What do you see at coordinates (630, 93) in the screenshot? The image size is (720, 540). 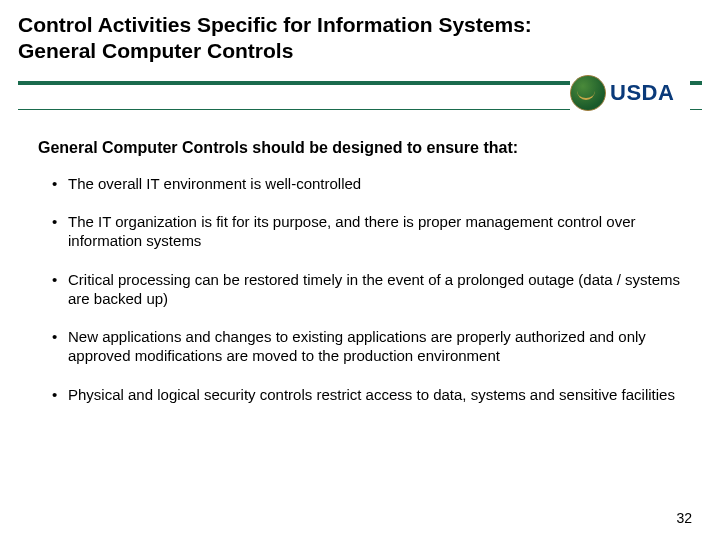 I see `usda-logo: USDA` at bounding box center [630, 93].